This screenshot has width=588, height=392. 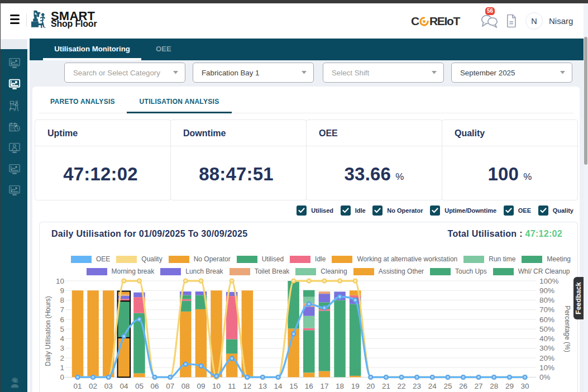 What do you see at coordinates (494, 386) in the screenshot?
I see `svg-text: 28` at bounding box center [494, 386].